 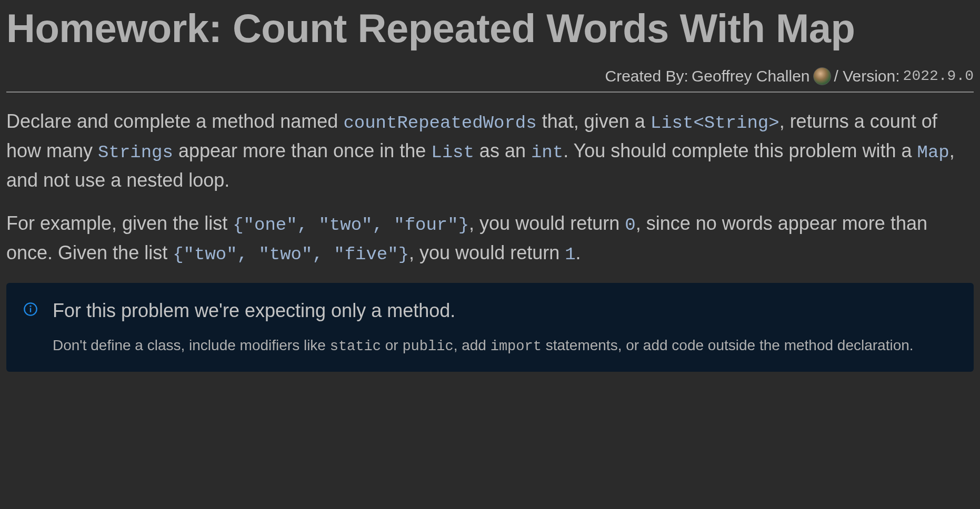 What do you see at coordinates (647, 76) in the screenshot?
I see `created-by-label: Created By:` at bounding box center [647, 76].